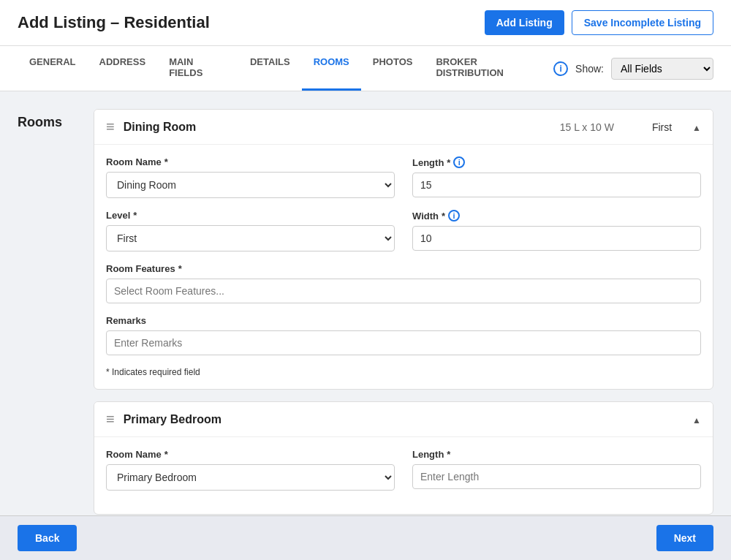  Describe the element at coordinates (557, 238) in the screenshot. I see `width-input` at that location.